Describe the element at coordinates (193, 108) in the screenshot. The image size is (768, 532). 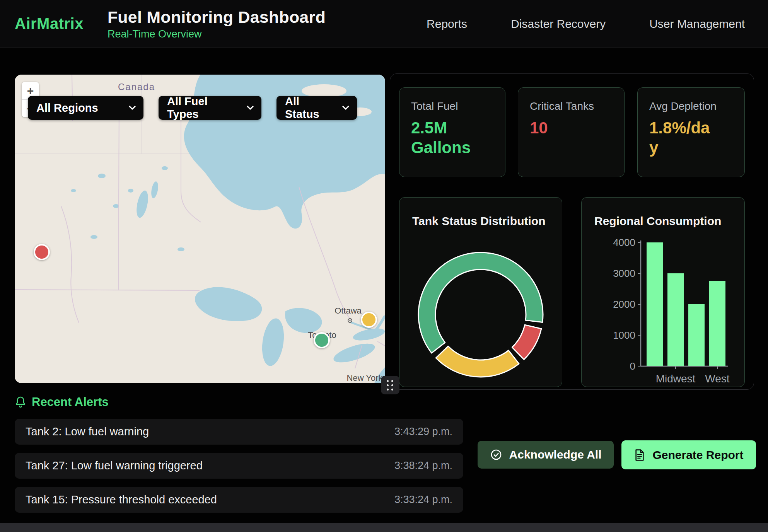
I see `map-filter-row: All Regions All Fuel Types All Status` at that location.